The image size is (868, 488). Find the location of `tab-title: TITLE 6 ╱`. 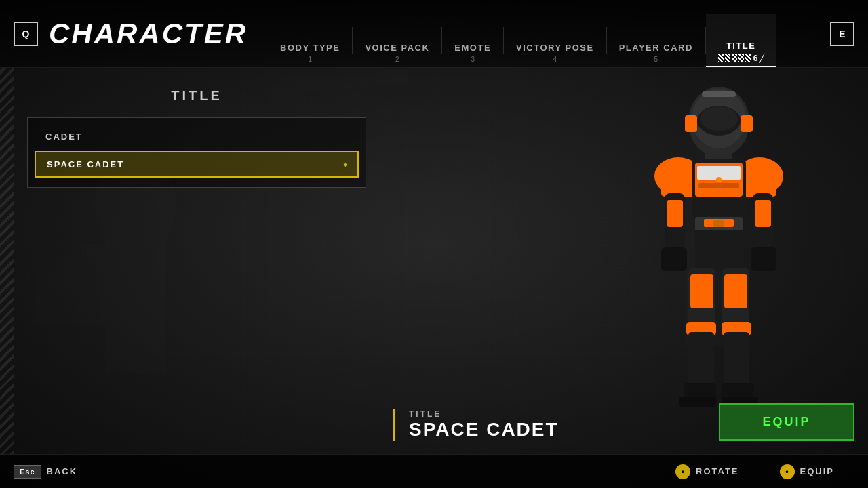

tab-title: TITLE 6 ╱ is located at coordinates (741, 41).